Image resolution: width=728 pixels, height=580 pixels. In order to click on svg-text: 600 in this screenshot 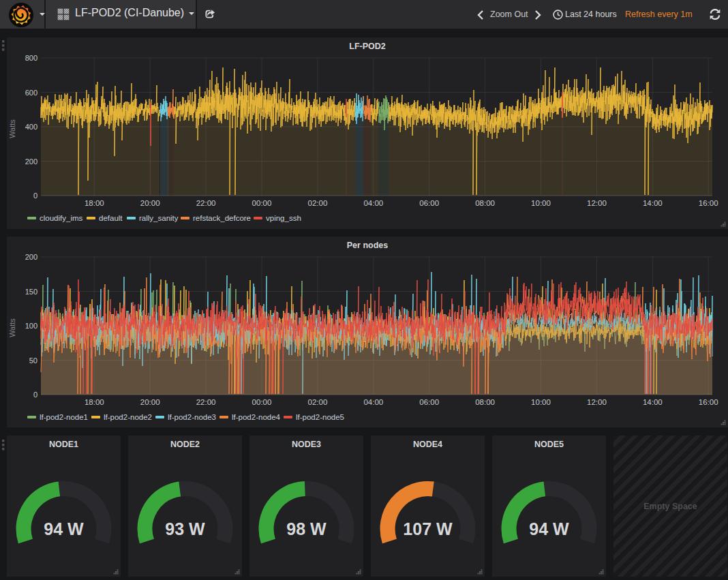, I will do `click(31, 93)`.